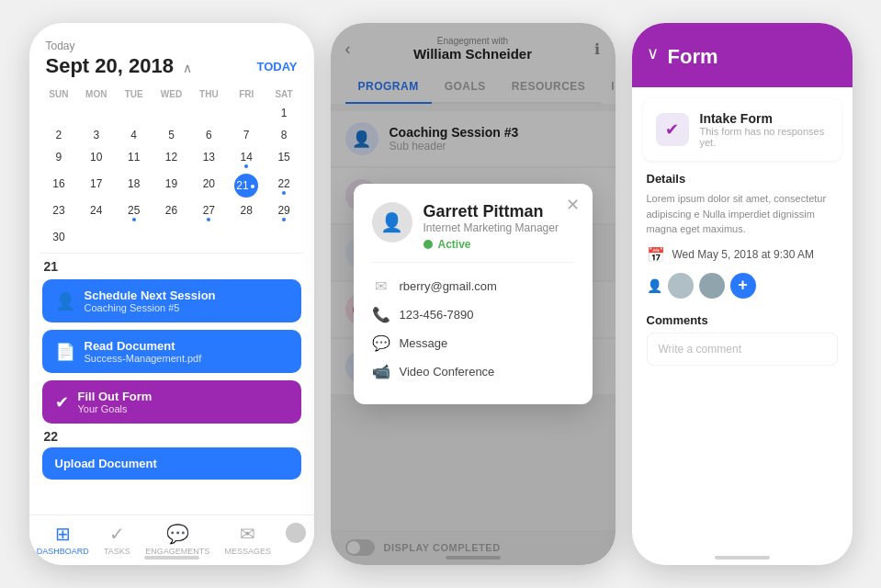 This screenshot has height=588, width=881. Describe the element at coordinates (693, 57) in the screenshot. I see `form-title: Form` at that location.